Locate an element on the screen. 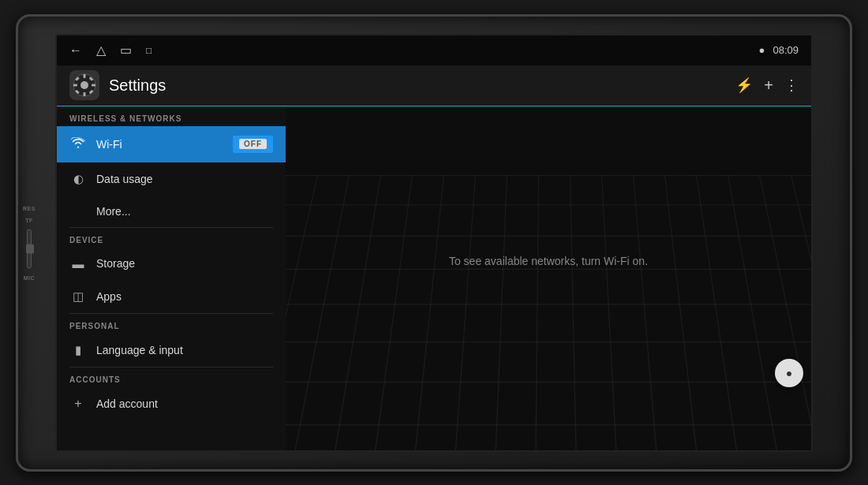  more-button: ⋮ is located at coordinates (791, 85).